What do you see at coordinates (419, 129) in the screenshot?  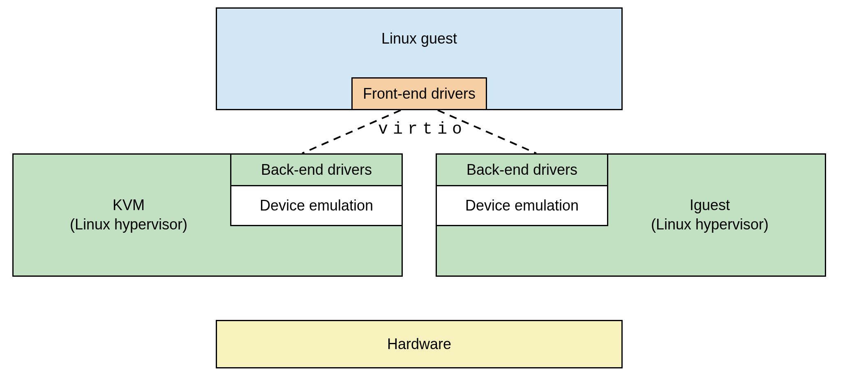 I see `virtio-label: virtio` at bounding box center [419, 129].